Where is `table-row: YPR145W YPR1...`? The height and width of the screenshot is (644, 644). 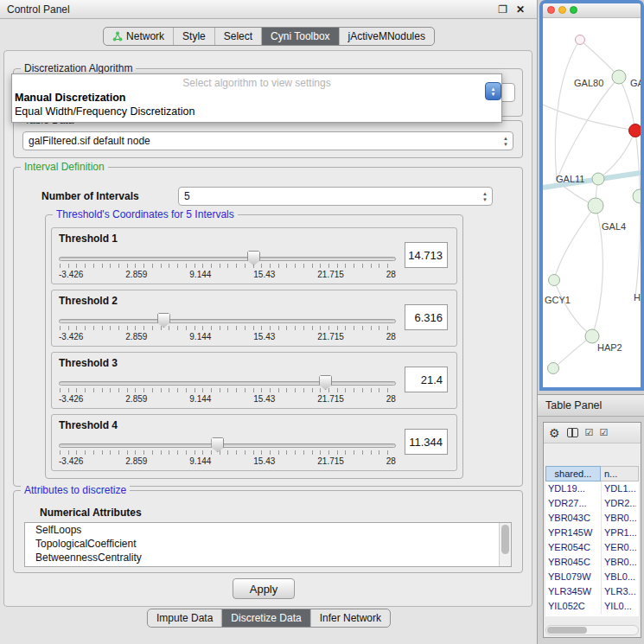
table-row: YPR145W YPR1... is located at coordinates (592, 532).